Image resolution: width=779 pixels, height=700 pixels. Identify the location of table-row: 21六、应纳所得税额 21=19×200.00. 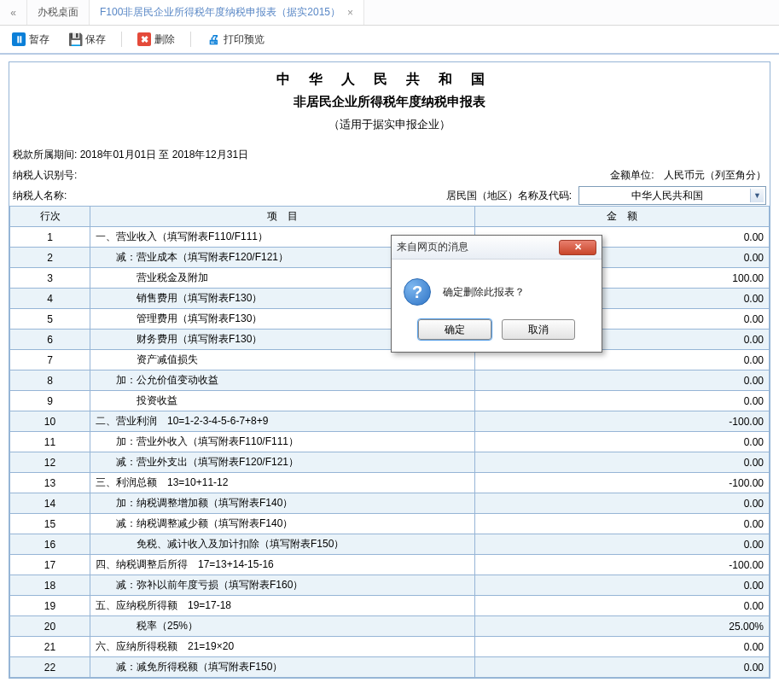
(390, 647).